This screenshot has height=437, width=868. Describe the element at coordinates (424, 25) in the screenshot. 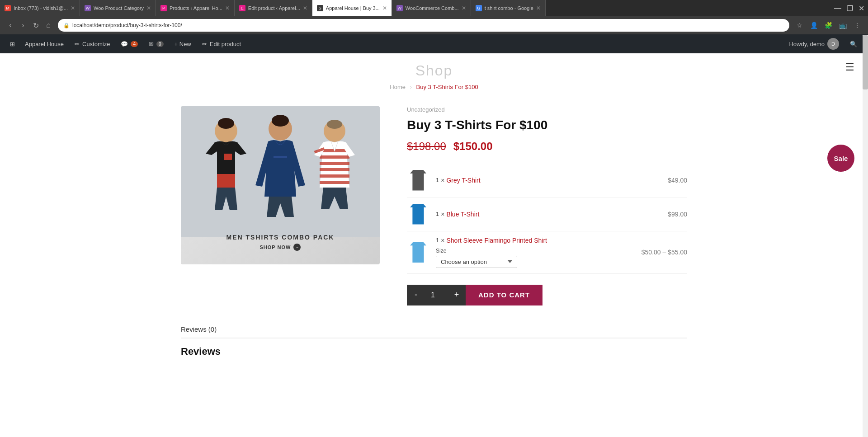

I see `url-bar: 🔒 localhost/demo/product/buy-3-t-shirts-…` at that location.